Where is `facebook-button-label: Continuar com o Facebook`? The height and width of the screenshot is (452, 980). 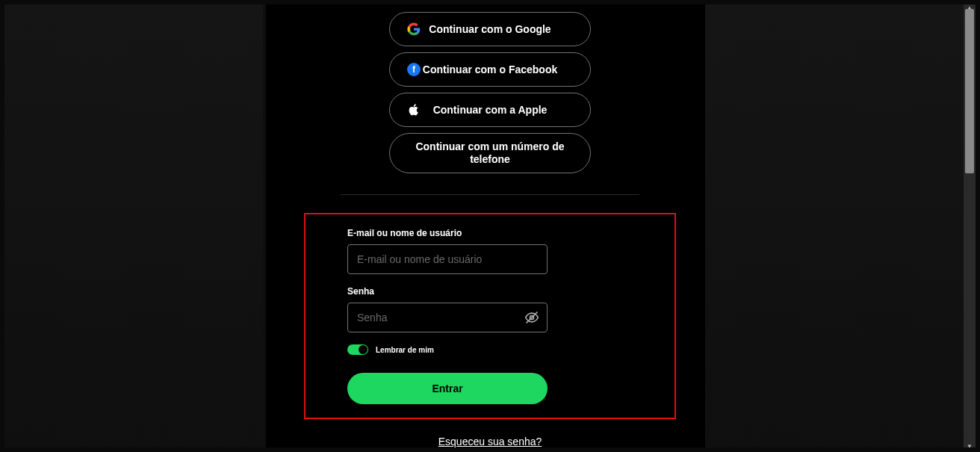
facebook-button-label: Continuar com o Facebook is located at coordinates (490, 69).